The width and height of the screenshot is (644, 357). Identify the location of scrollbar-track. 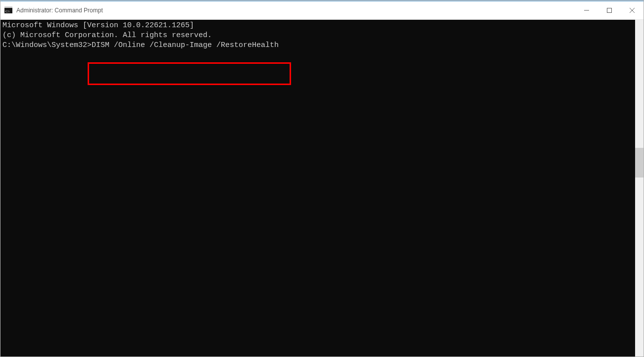
(640, 188).